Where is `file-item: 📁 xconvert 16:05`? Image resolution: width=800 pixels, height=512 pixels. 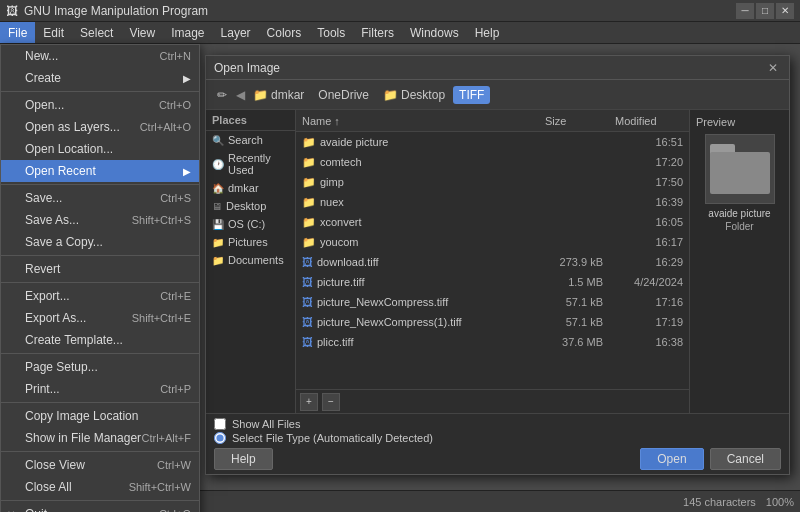 file-item: 📁 xconvert 16:05 is located at coordinates (492, 222).